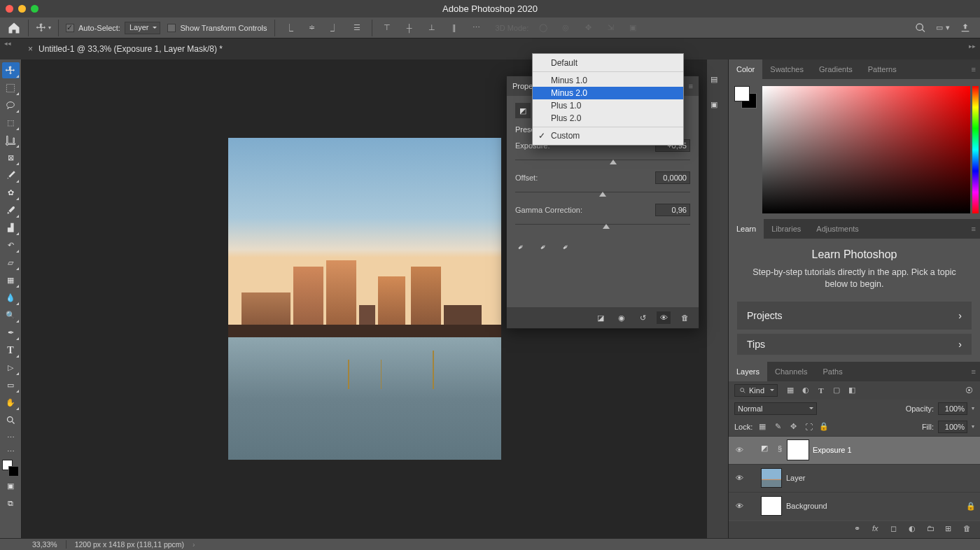  What do you see at coordinates (11, 158) in the screenshot?
I see `frame-tool: ⊠` at bounding box center [11, 158].